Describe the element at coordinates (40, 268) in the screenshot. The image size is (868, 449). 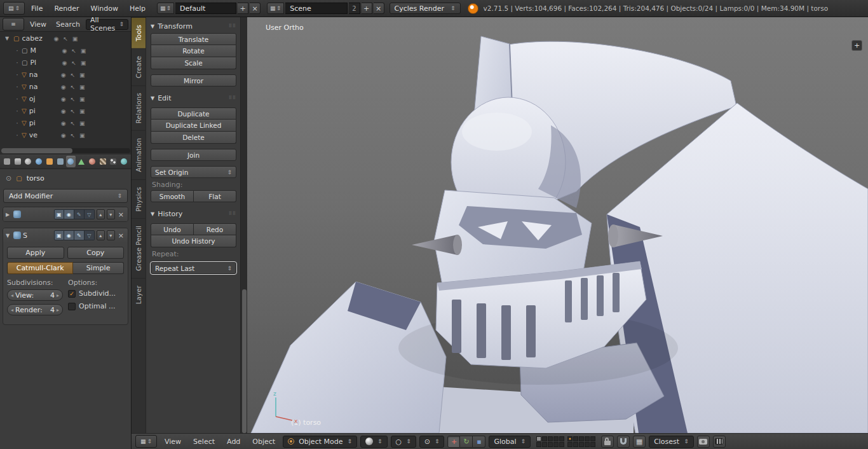
I see `catmull-clark-toggle: Catmull-Clark` at that location.